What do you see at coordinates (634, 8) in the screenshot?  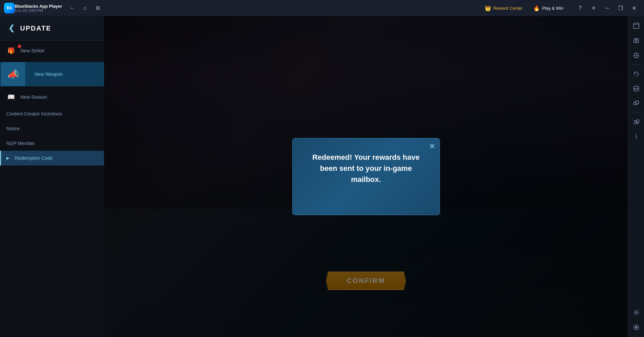 I see `close-button: ✕` at bounding box center [634, 8].